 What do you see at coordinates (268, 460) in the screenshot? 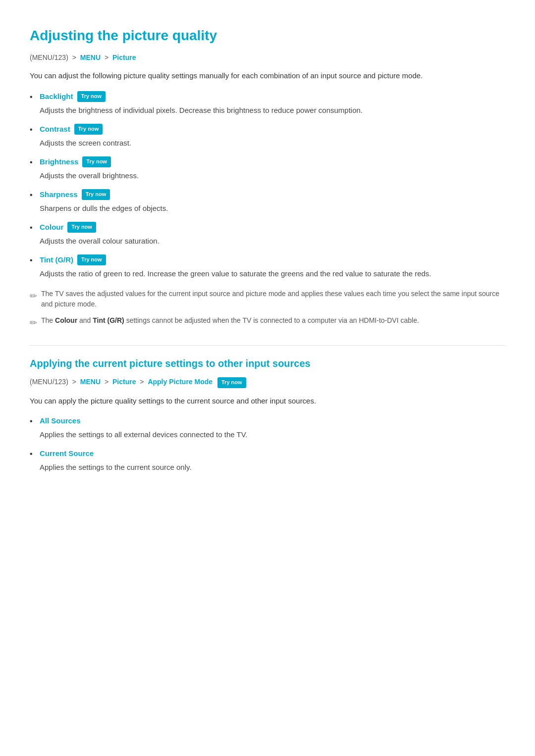
I see `list-item-current-source: Current Source Applies the settings to t…` at bounding box center [268, 460].